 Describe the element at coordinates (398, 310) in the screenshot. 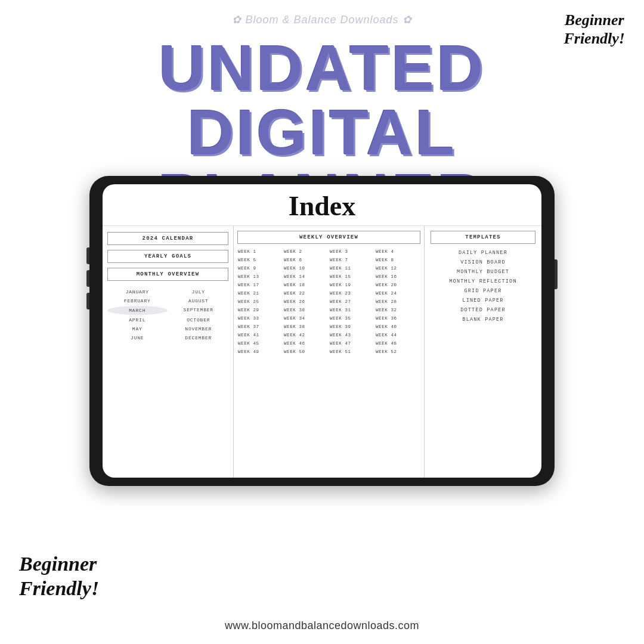

I see `week-item: WEEK 32` at that location.